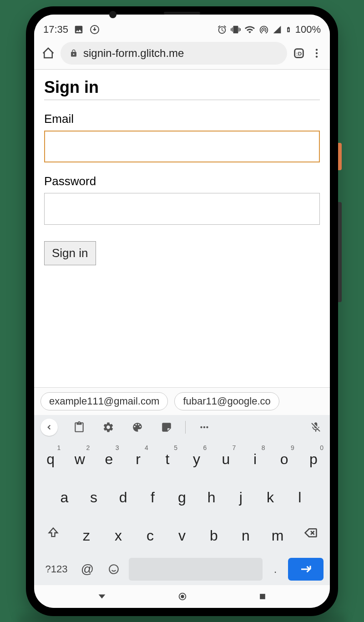  Describe the element at coordinates (114, 569) in the screenshot. I see `emoji-key` at that location.